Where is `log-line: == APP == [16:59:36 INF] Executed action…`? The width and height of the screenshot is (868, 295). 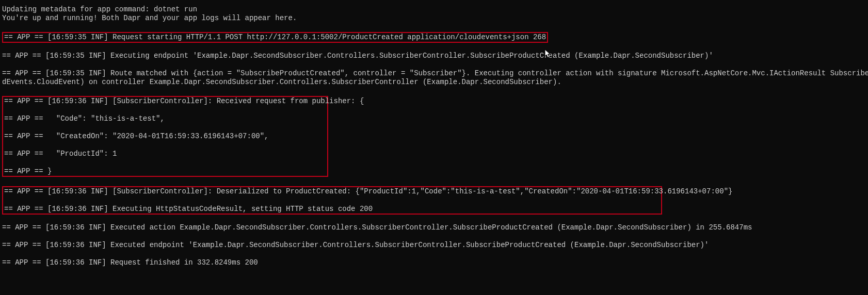
log-line: == APP == [16:59:36 INF] Executed action… is located at coordinates (435, 228).